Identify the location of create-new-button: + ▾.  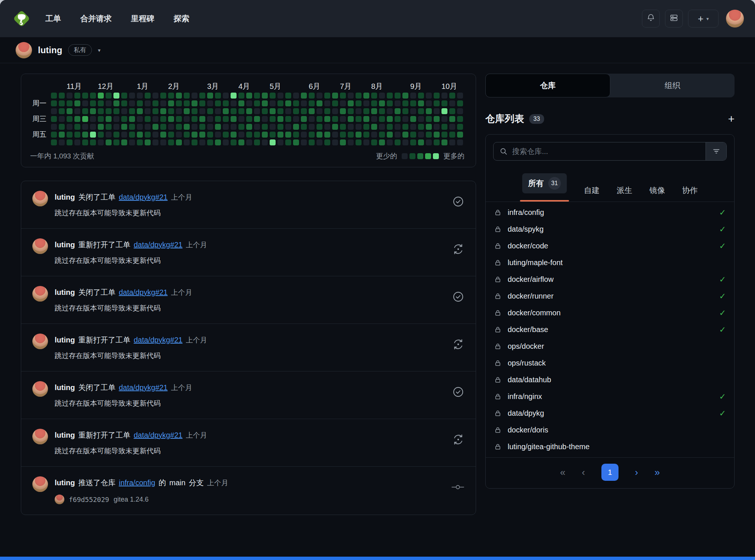
(703, 19).